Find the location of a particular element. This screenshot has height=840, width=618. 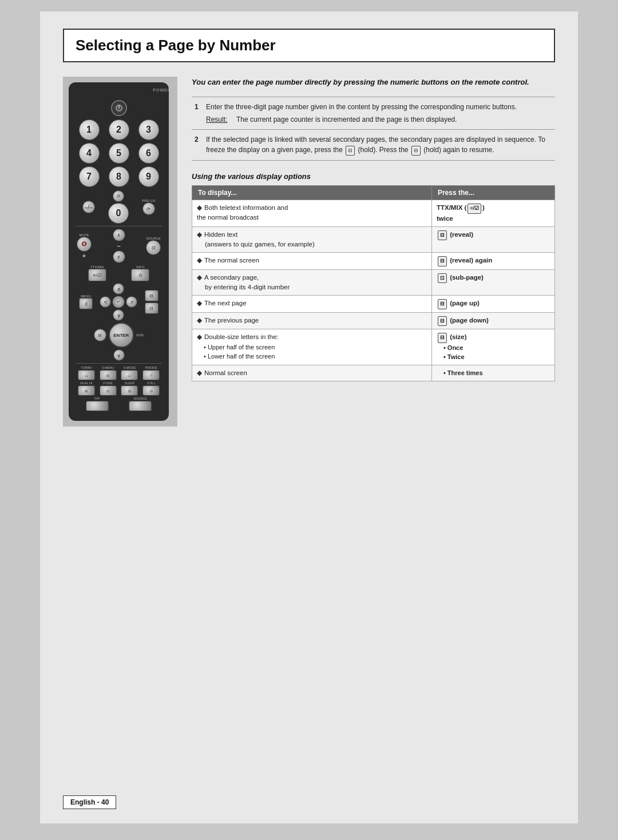

option-row-5: ◆The next page ⊟ (page up) is located at coordinates (374, 304).